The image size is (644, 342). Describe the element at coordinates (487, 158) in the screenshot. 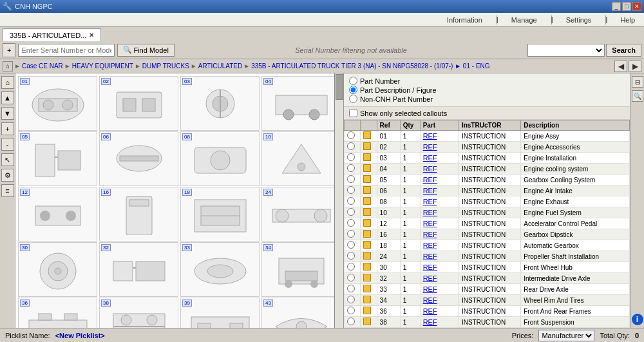

I see `table-row: 03 1 REF INSTRUCTION Engine Installation` at that location.